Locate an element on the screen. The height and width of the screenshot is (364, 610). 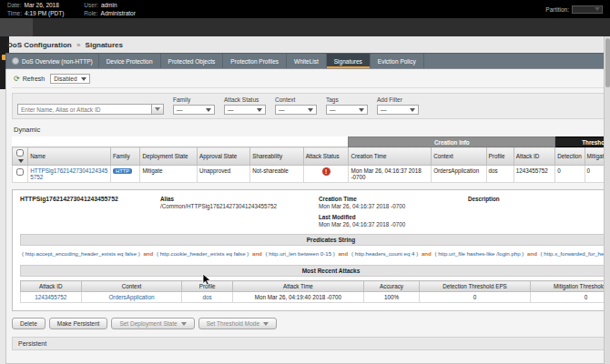
col-family: Family is located at coordinates (125, 157).